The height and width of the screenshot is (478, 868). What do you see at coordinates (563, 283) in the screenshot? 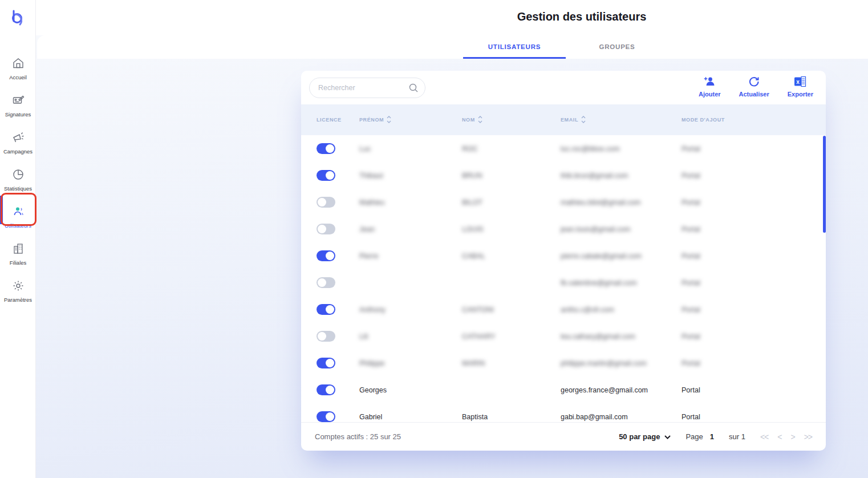
I see `table-row: fb.valentine@gmail.comPortal` at bounding box center [563, 283].